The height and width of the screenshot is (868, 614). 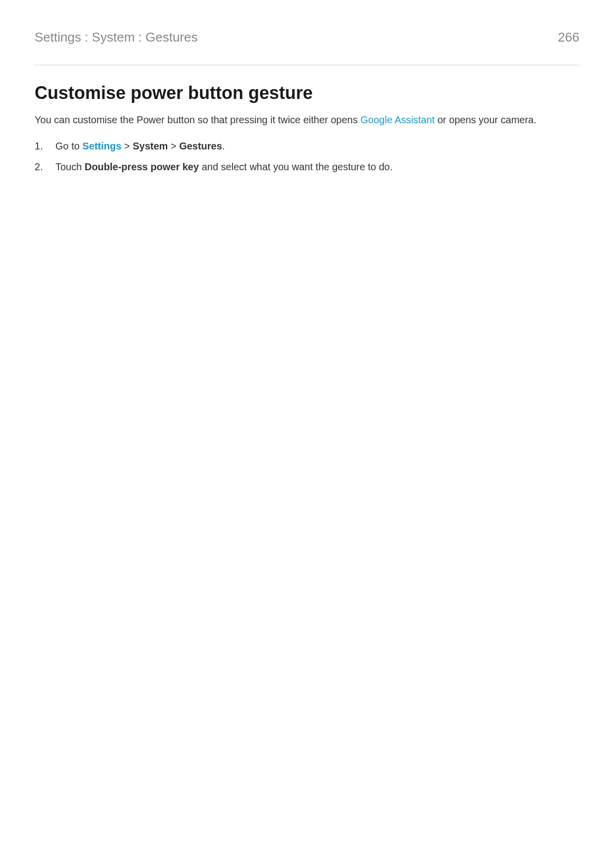 I want to click on step1-sep1: >, so click(x=127, y=146).